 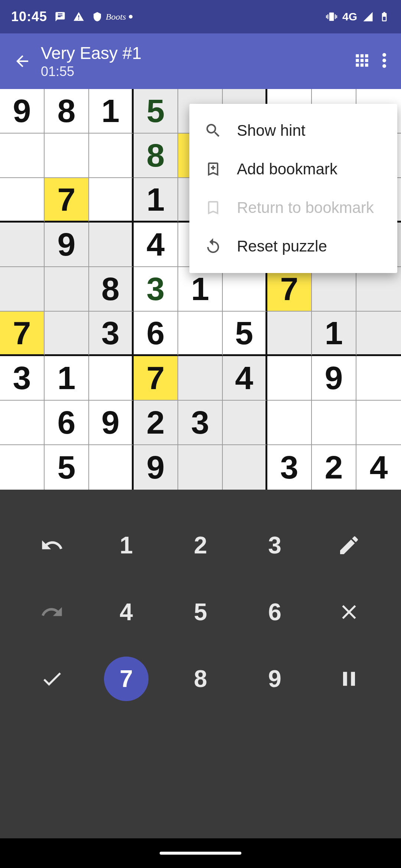 What do you see at coordinates (22, 467) in the screenshot?
I see `cell-r8-c0` at bounding box center [22, 467].